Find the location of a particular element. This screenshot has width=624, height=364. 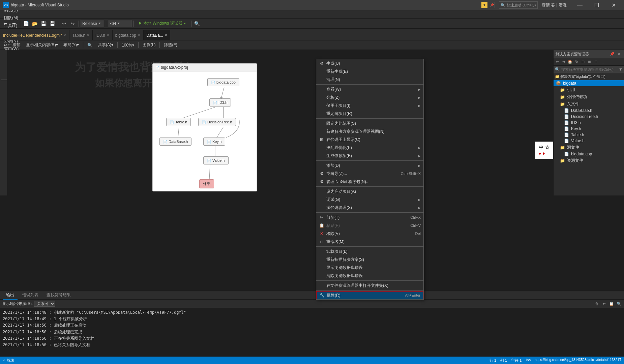

redo-btn: ↪ is located at coordinates (73, 24).